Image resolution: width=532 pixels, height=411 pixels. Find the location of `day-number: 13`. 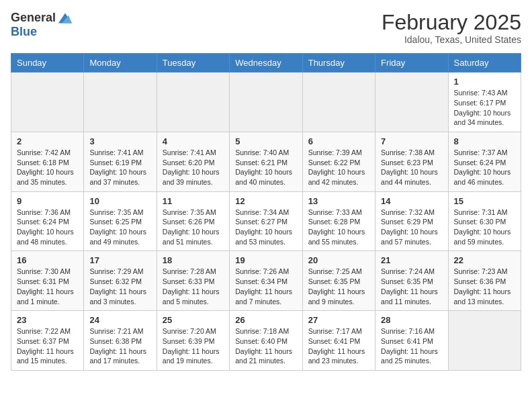

day-number: 13 is located at coordinates (339, 201).